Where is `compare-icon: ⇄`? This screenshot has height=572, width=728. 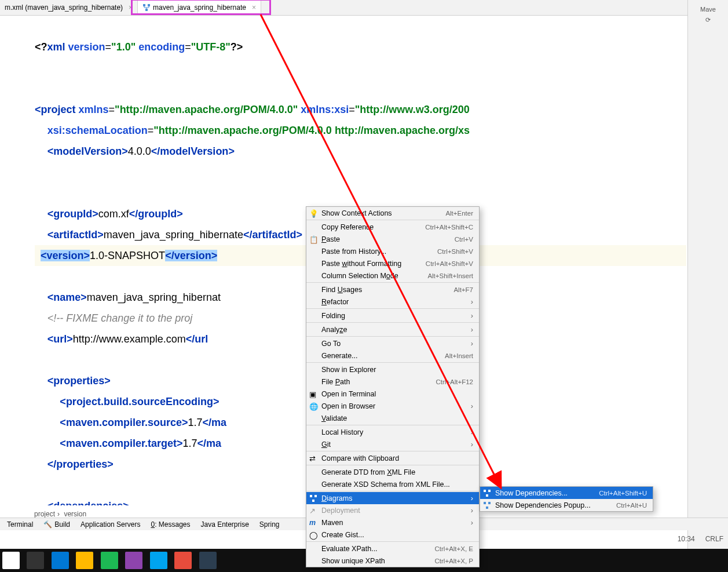
compare-icon: ⇄ is located at coordinates (313, 458).